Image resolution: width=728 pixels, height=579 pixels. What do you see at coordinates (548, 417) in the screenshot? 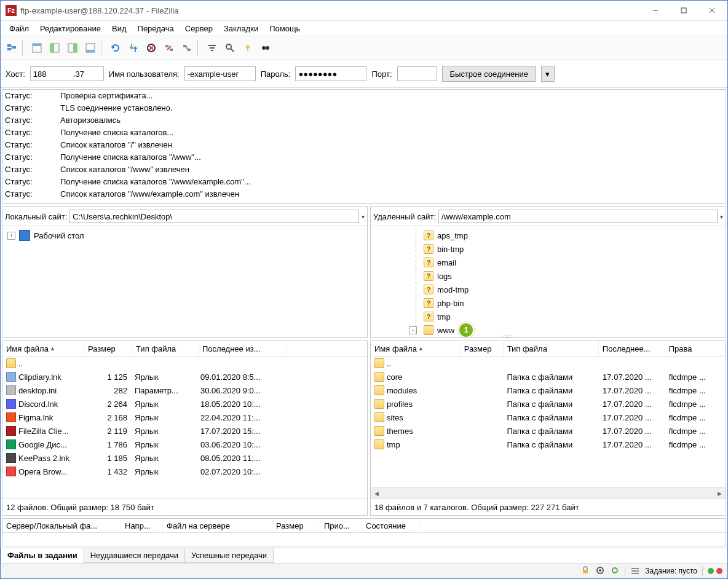
I see `file-row: sitesПапка с файлами17.07.2020 ...flcdmp…` at bounding box center [548, 417].